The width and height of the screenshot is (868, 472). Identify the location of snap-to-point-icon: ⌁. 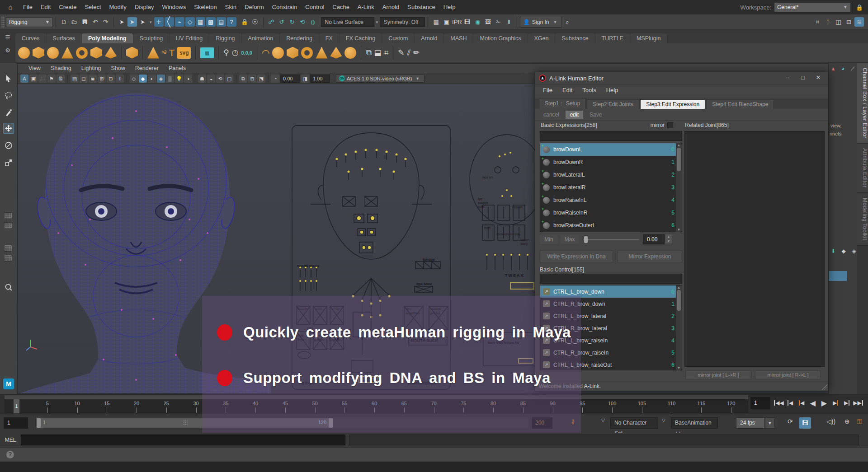
(180, 22).